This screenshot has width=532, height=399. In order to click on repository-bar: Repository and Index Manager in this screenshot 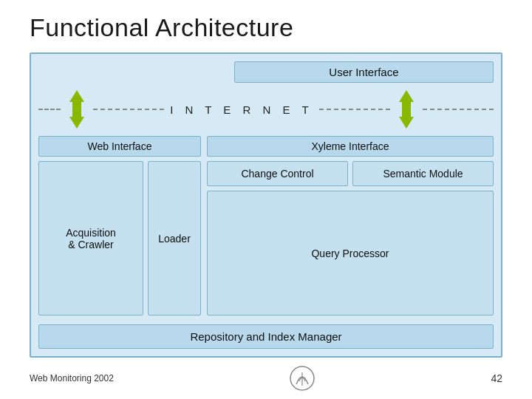, I will do `click(266, 337)`.